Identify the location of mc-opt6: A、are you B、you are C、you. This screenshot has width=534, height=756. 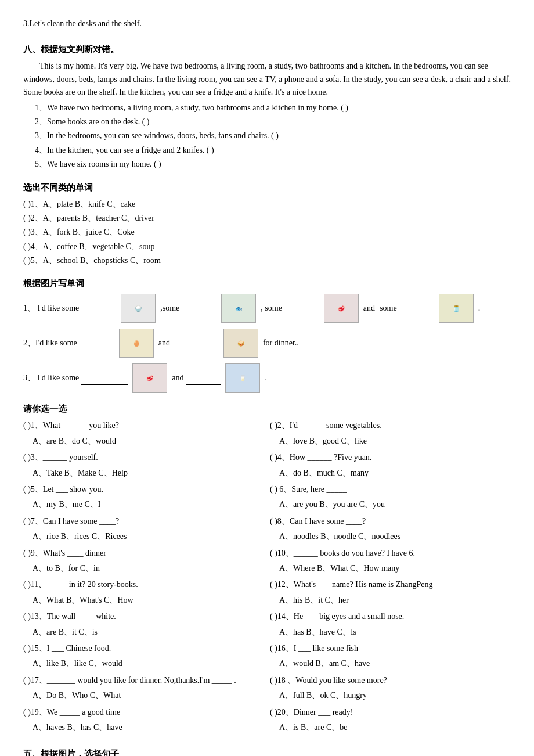
(395, 505).